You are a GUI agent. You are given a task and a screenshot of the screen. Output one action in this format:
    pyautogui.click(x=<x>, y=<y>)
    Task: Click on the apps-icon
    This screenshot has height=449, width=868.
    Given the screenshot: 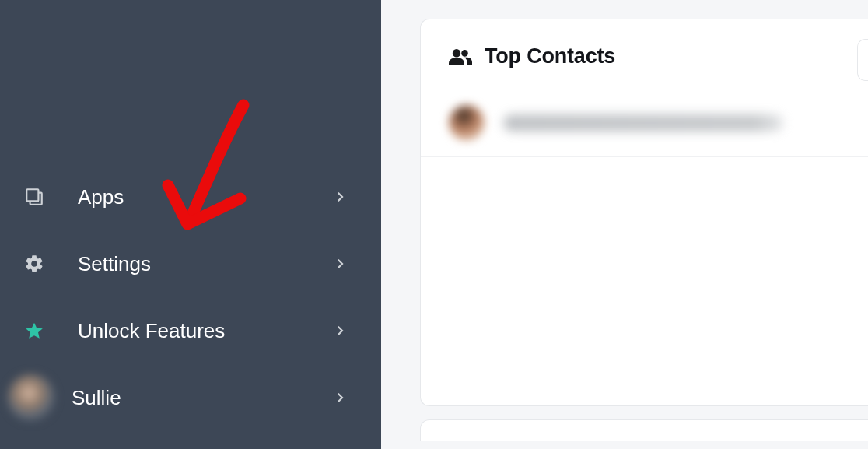 What is the action you would take?
    pyautogui.click(x=34, y=197)
    